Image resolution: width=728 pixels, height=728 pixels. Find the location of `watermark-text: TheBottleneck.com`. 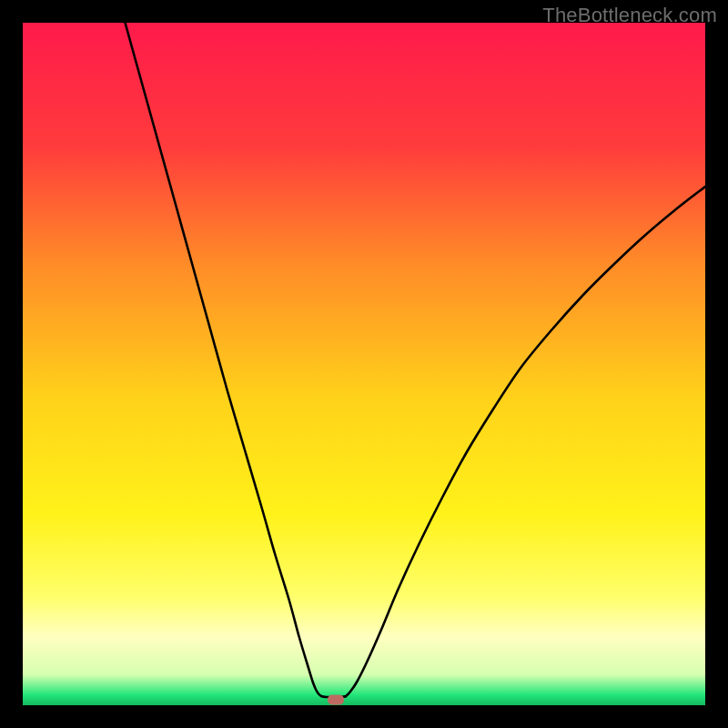

watermark-text: TheBottleneck.com is located at coordinates (630, 15).